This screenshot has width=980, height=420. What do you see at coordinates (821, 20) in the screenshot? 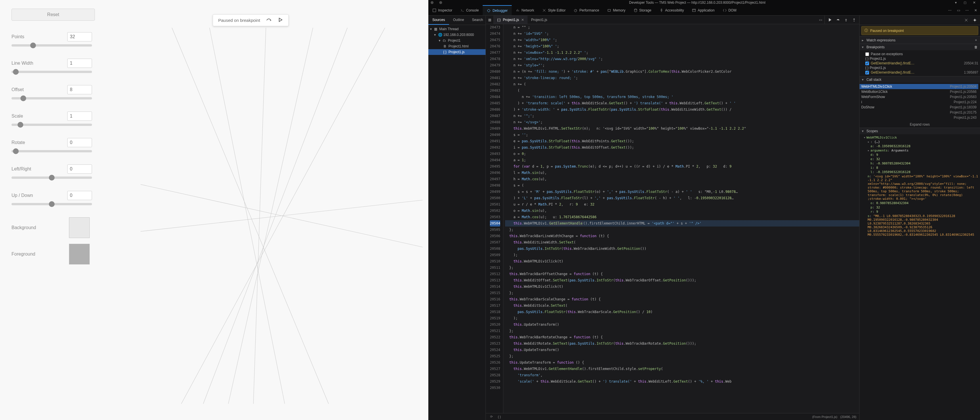
I see `new-tab-icon: ▭` at bounding box center [821, 20].